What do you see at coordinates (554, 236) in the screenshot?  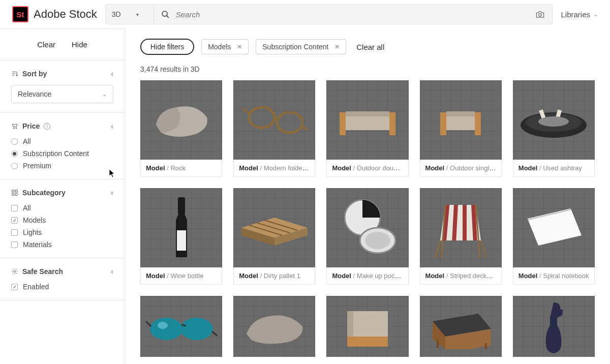 I see `asset-card: Model / Spiral notebook` at bounding box center [554, 236].